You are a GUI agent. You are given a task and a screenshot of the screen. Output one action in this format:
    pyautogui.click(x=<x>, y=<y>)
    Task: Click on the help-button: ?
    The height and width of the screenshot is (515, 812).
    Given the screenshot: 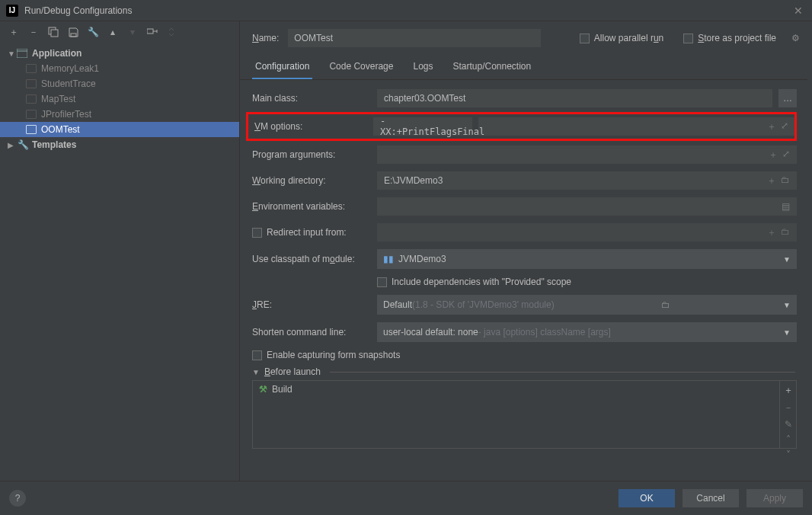 What is the action you would take?
    pyautogui.click(x=18, y=498)
    